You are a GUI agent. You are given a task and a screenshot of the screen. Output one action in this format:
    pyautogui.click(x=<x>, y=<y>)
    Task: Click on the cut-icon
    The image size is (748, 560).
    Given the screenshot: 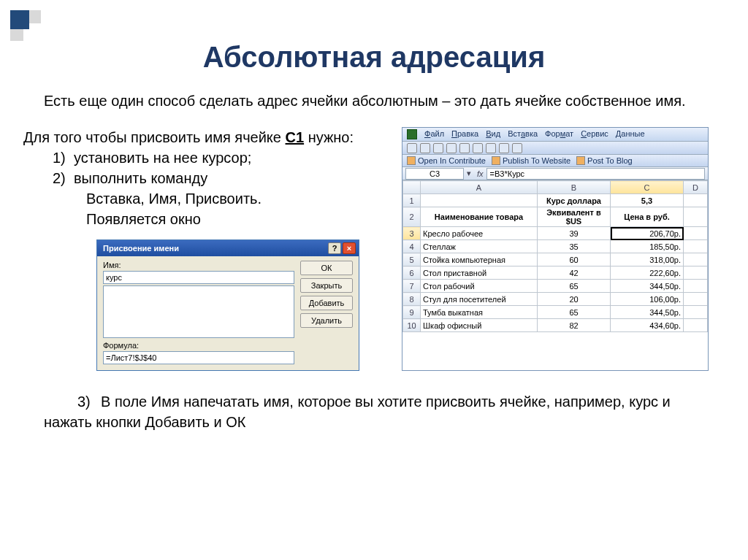 What is the action you would take?
    pyautogui.click(x=491, y=148)
    